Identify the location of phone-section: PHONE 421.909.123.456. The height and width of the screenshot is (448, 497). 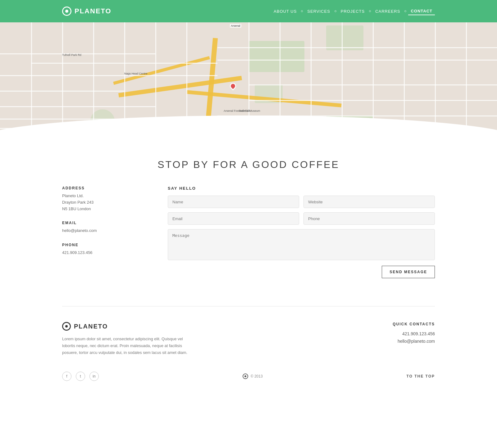
(103, 250).